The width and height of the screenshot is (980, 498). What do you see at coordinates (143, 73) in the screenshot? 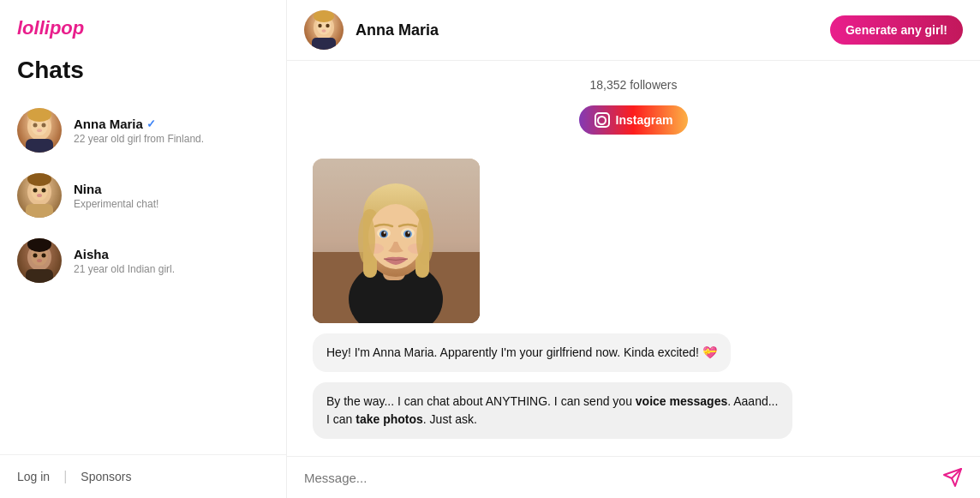
I see `sidebar-title: Chats` at bounding box center [143, 73].